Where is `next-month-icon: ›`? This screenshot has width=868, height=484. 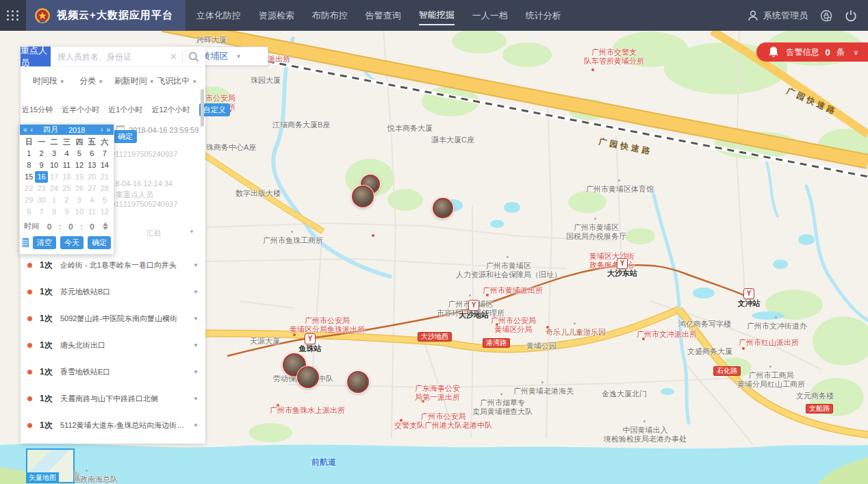
next-month-icon: › is located at coordinates (101, 130).